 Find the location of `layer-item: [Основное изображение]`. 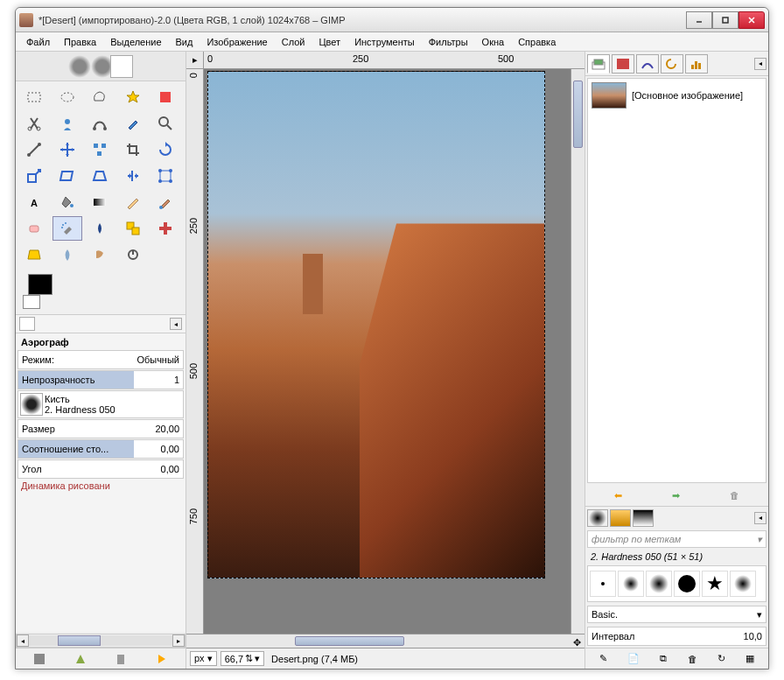

layer-item: [Основное изображение] is located at coordinates (677, 95).